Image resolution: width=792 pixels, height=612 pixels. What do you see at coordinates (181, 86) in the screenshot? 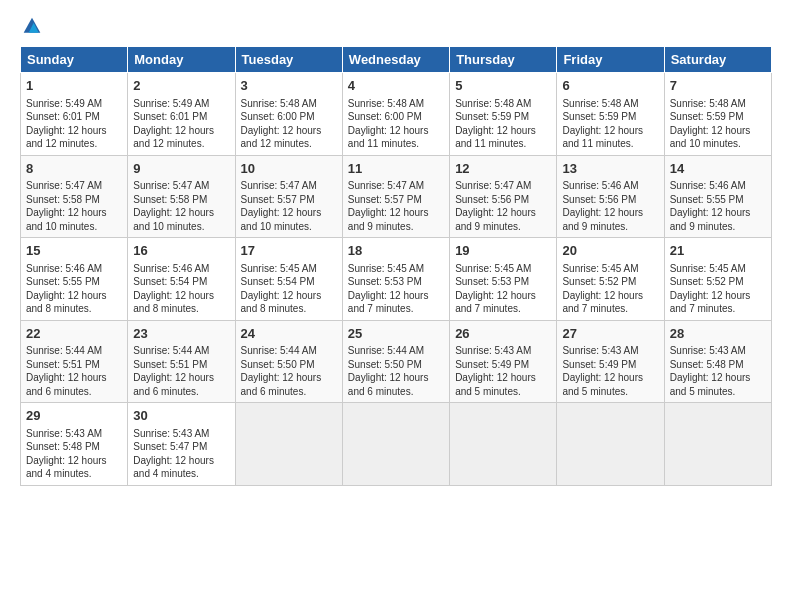
I see `day-number: 2` at bounding box center [181, 86].